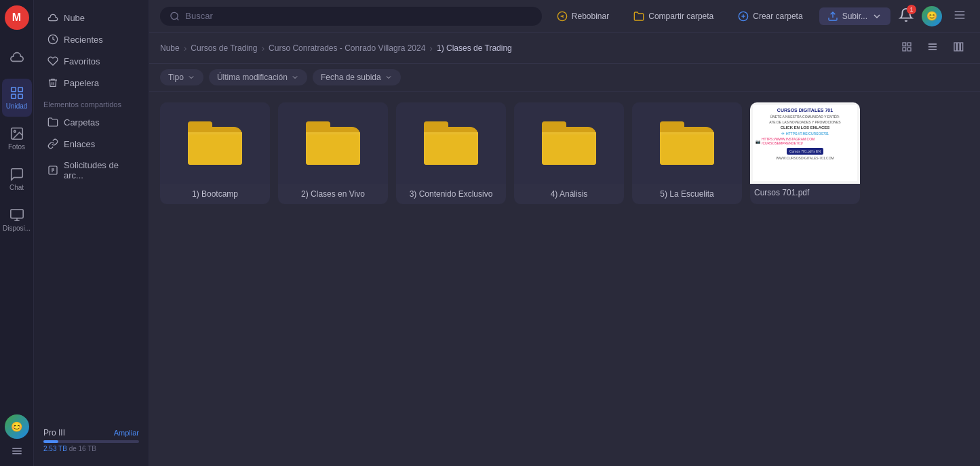 The height and width of the screenshot is (466, 980). I want to click on compartir-label: Compartir carpeta, so click(681, 16).